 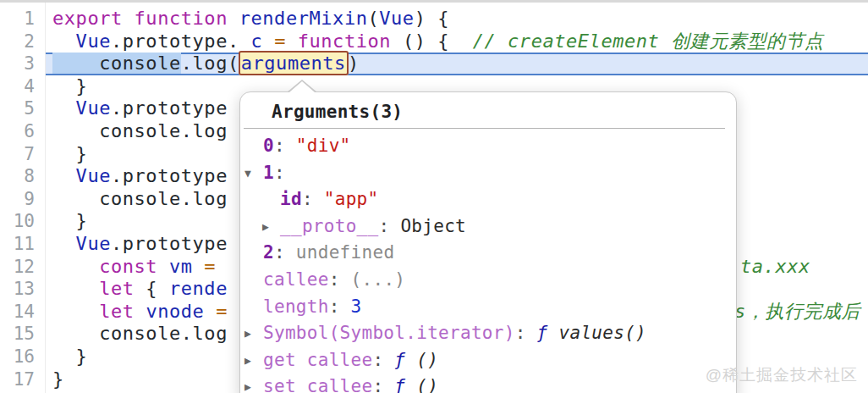 I want to click on code-token: ), so click(x=354, y=63).